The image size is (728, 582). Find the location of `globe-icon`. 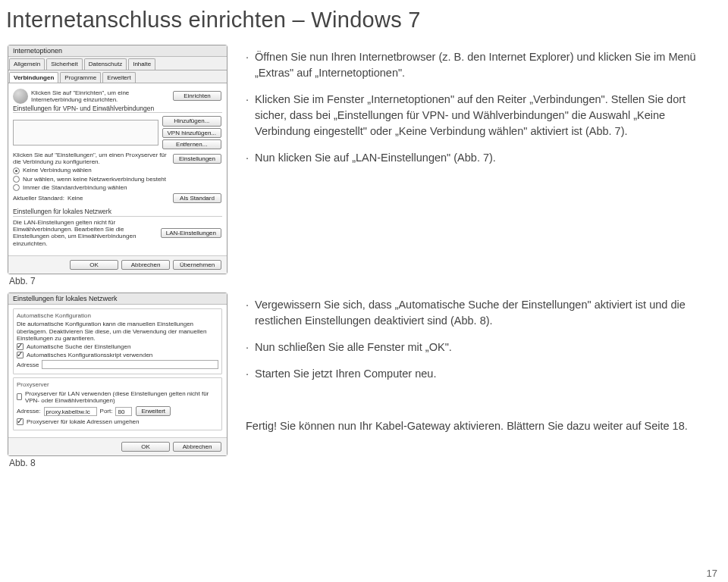

globe-icon is located at coordinates (20, 96).